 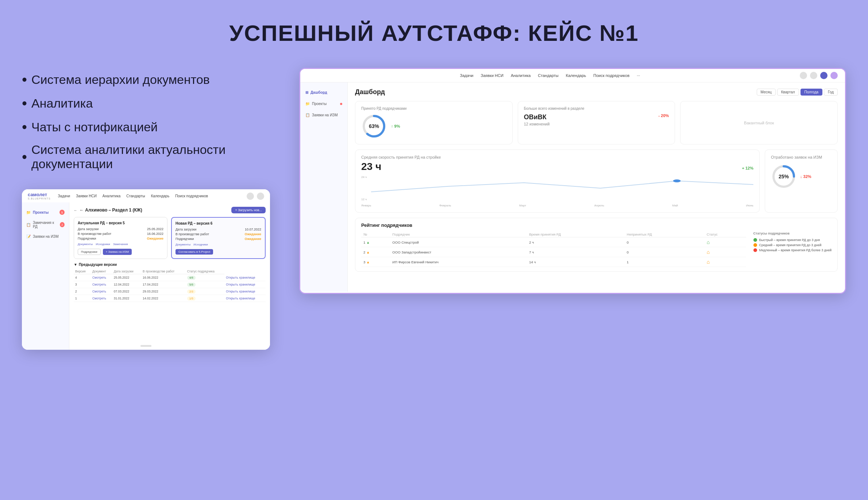 I want to click on line-chart-card: Средняя скорость принятия РД на стройке …, so click(x=558, y=181).